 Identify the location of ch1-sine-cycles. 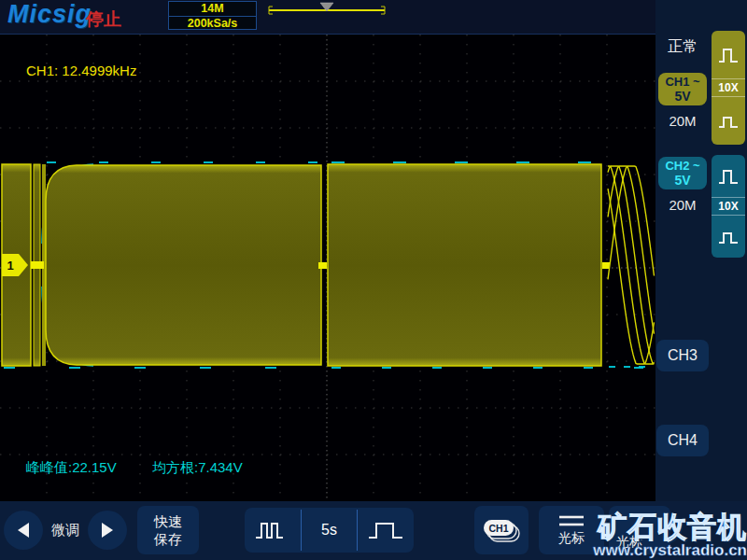
(631, 265).